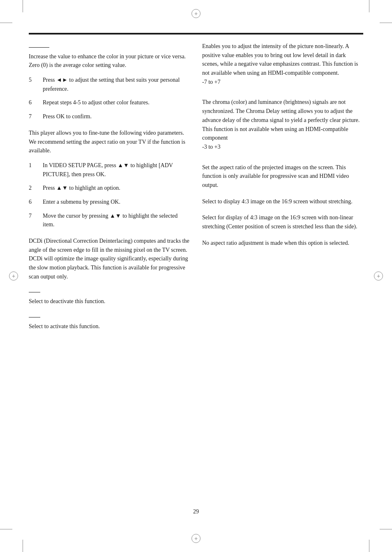 This screenshot has width=392, height=552. What do you see at coordinates (32, 220) in the screenshot?
I see `s2-item-7-number: 7` at bounding box center [32, 220].